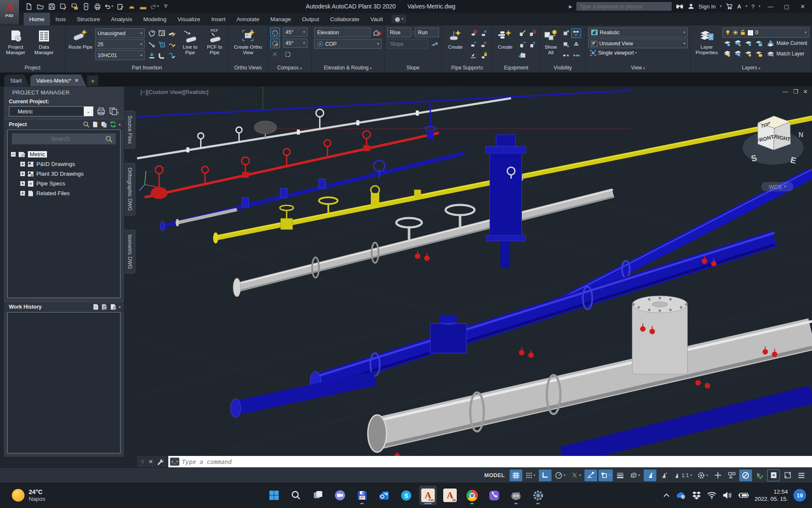 The image size is (812, 508). I want to click on tab-start: Start, so click(17, 80).